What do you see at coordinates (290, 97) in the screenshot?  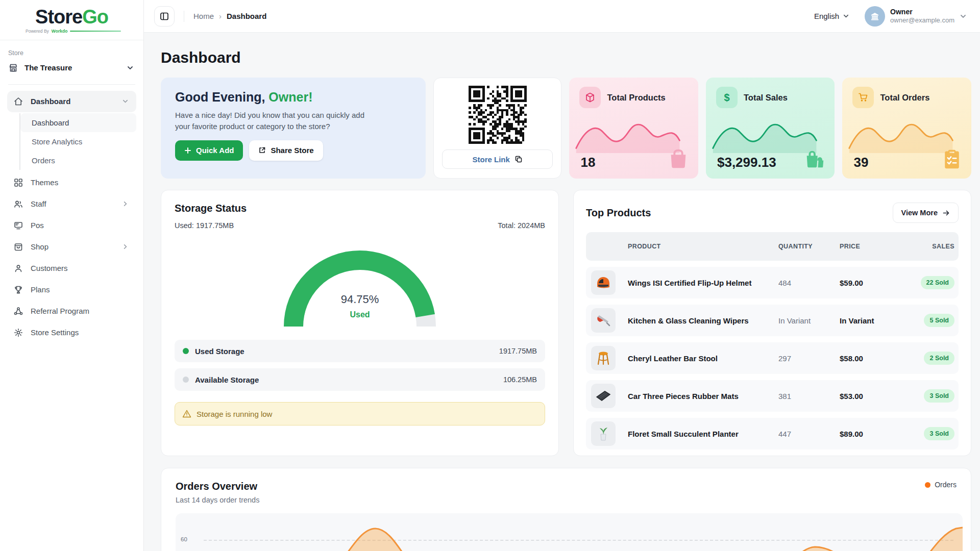 I see `greeting-owner-name: Owner!` at bounding box center [290, 97].